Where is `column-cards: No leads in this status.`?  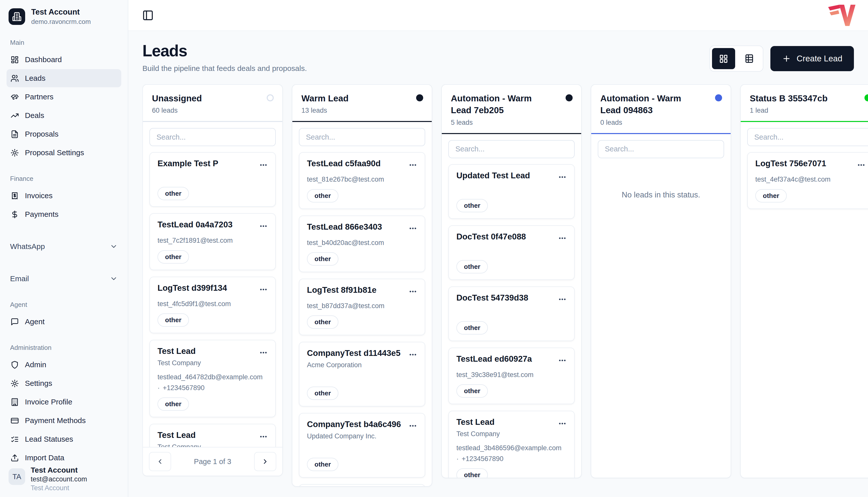
column-cards: No leads in this status. is located at coordinates (661, 318).